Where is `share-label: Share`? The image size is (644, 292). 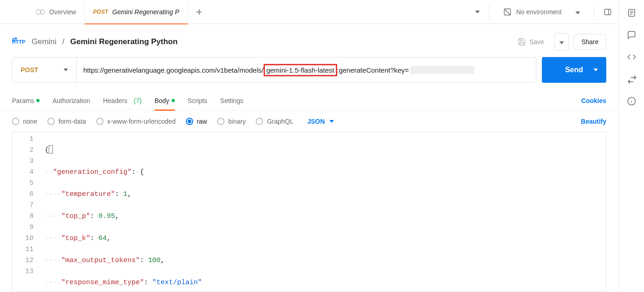
share-label: Share is located at coordinates (590, 42).